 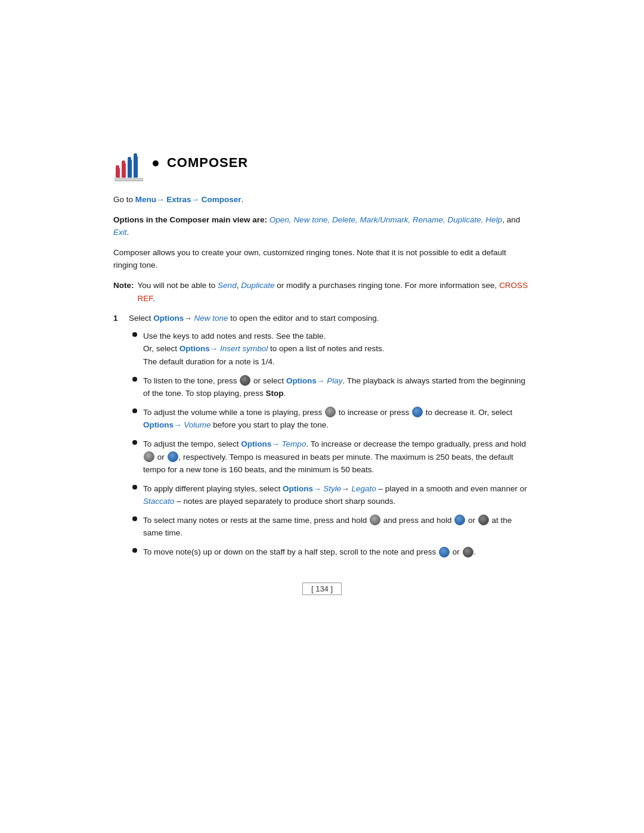 I want to click on options-line: Options in the Composer main view are, so click(x=322, y=227).